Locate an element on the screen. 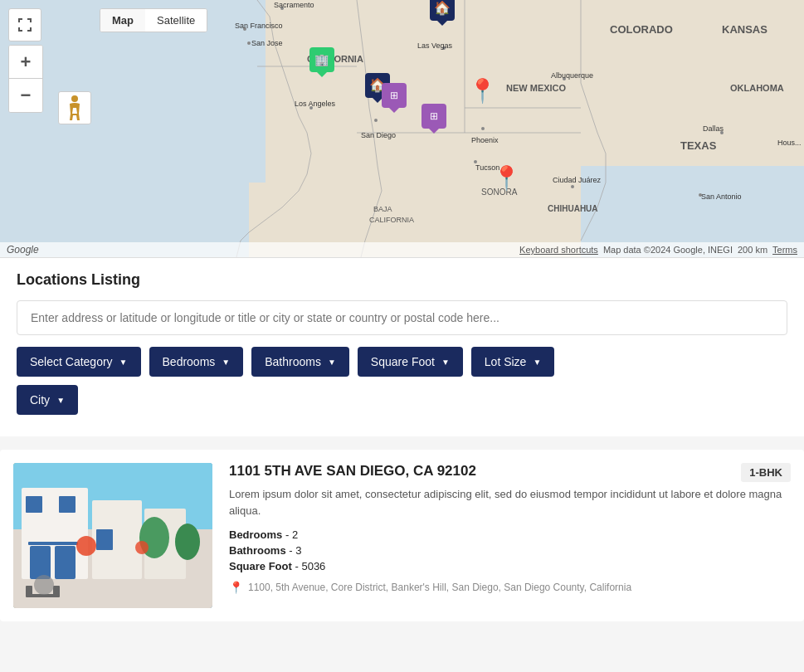 The width and height of the screenshot is (804, 672). filter-bathrooms-button: Bathrooms ▼ is located at coordinates (300, 362).